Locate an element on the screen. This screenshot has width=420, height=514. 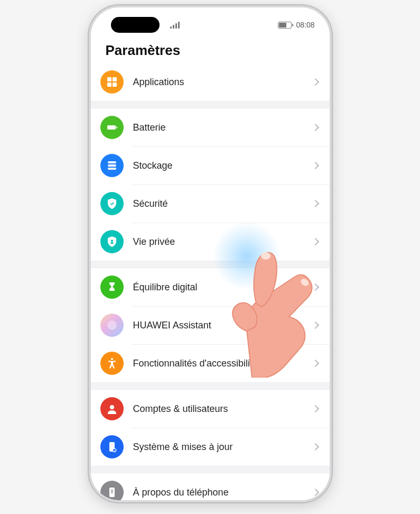
apps-icon is located at coordinates (112, 82).